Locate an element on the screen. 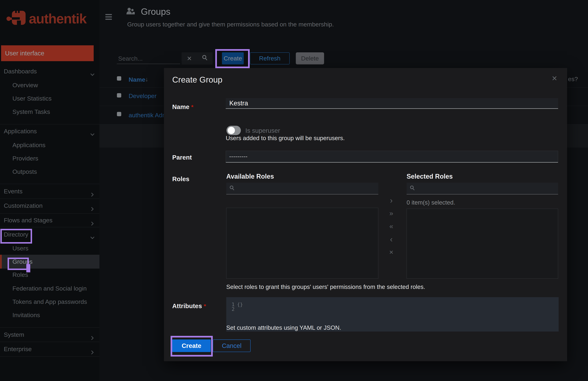 The image size is (588, 381). refresh-button: Refresh is located at coordinates (270, 58).